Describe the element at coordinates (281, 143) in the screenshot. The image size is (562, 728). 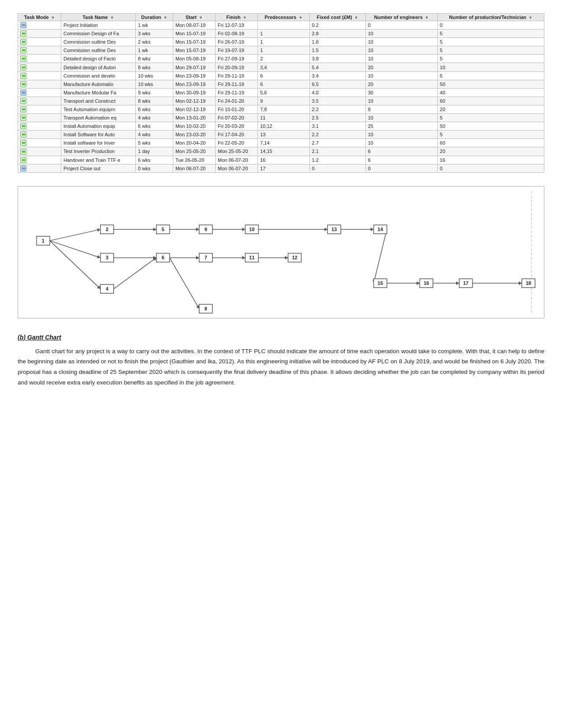
I see `table-row: Install software for Inver 5 wks Mon 20-…` at that location.